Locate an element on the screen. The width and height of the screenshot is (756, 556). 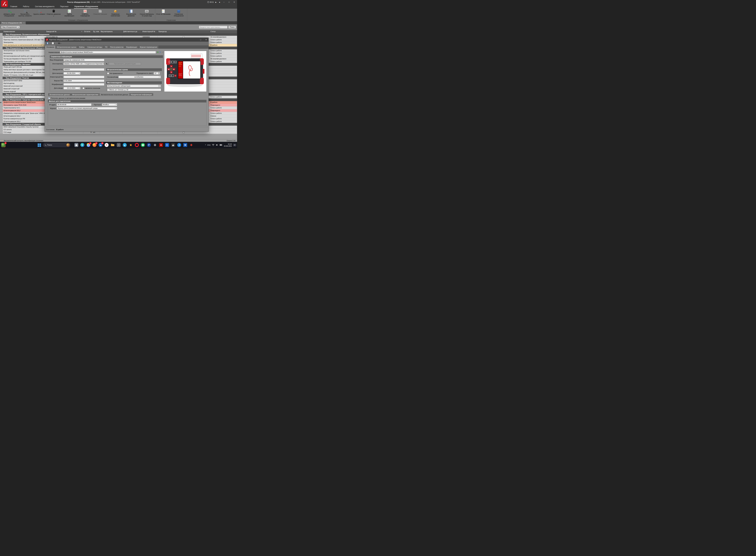
dialog-tab-repairs: Реестр ремонтов is located at coordinates (117, 47).